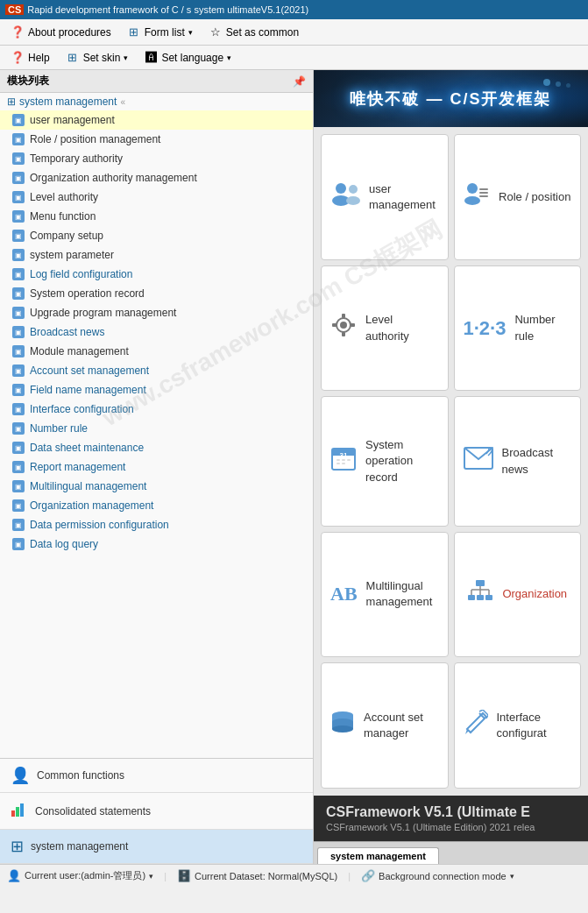 This screenshot has height=913, width=588. I want to click on tile-sysop-label: System operation record, so click(402, 461).